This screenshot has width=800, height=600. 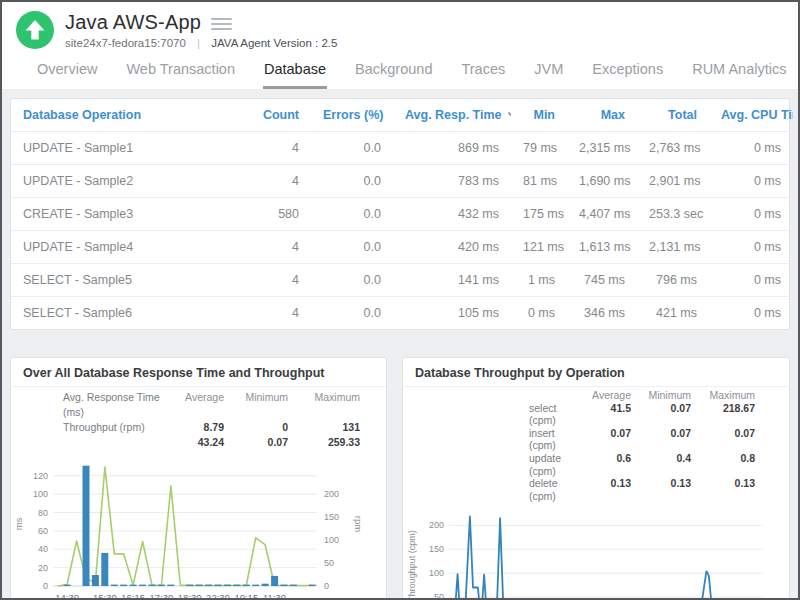 What do you see at coordinates (452, 314) in the screenshot?
I see `cell-avg-resp-time: 105 ms` at bounding box center [452, 314].